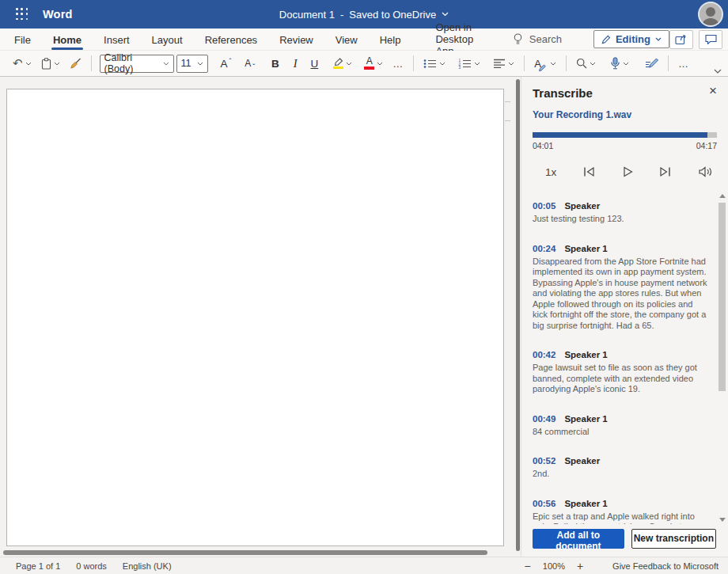  Describe the element at coordinates (134, 63) in the screenshot. I see `font-name-value: Calibri (Body)` at that location.